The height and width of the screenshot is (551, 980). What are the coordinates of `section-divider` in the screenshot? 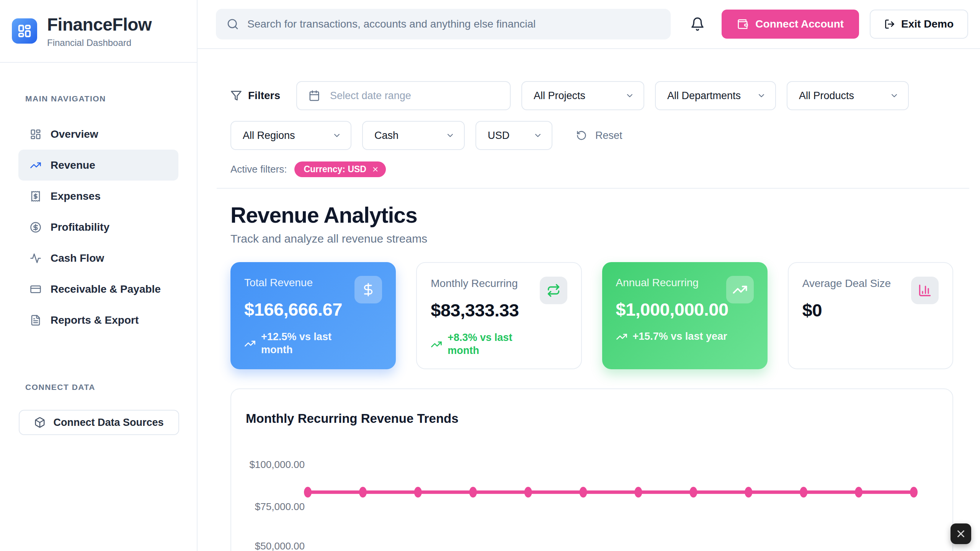 It's located at (593, 188).